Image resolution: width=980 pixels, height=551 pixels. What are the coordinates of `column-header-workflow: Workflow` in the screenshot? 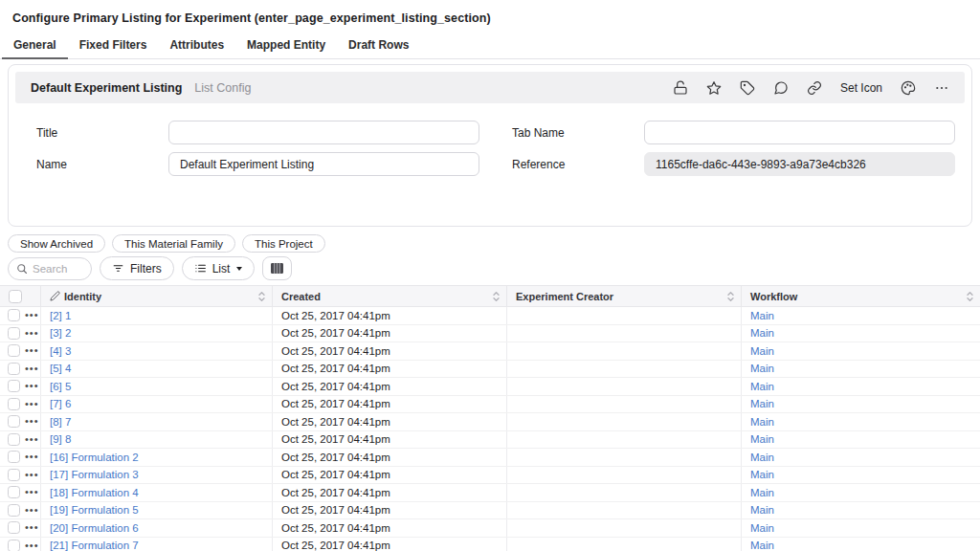 It's located at (861, 297).